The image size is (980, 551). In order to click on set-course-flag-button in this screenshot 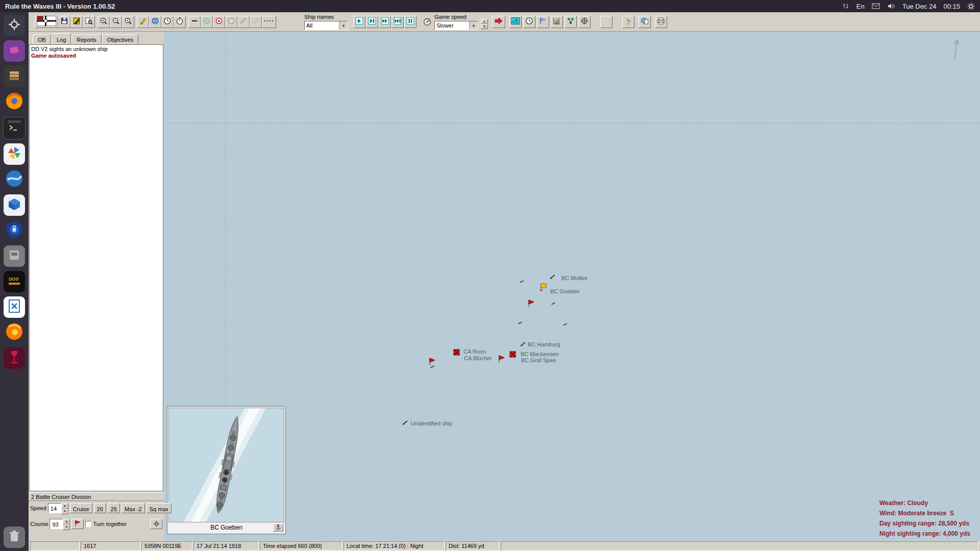, I will do `click(78, 524)`.